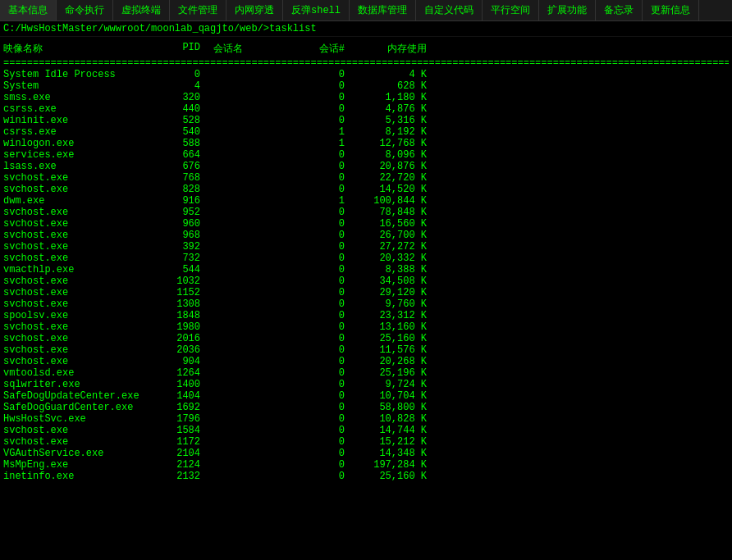  What do you see at coordinates (386, 304) in the screenshot?
I see `process-memory: 9,760 K` at bounding box center [386, 304].